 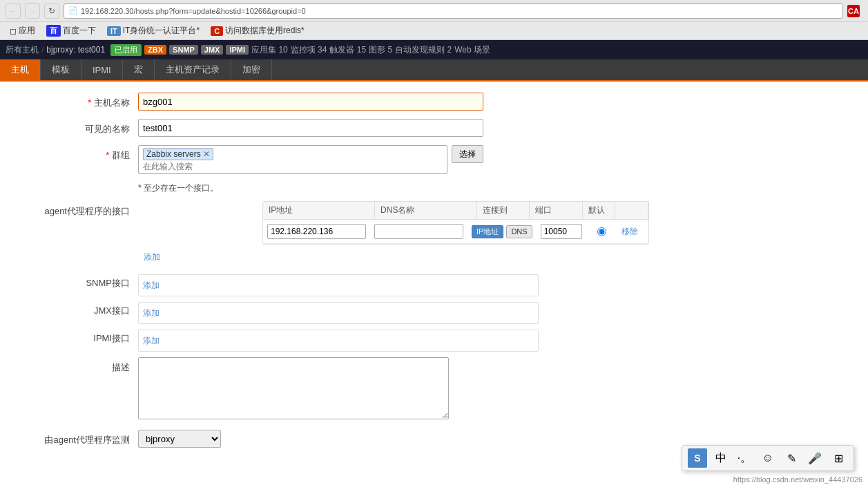 What do you see at coordinates (434, 390) in the screenshot?
I see `desc-row: 描述` at bounding box center [434, 390].